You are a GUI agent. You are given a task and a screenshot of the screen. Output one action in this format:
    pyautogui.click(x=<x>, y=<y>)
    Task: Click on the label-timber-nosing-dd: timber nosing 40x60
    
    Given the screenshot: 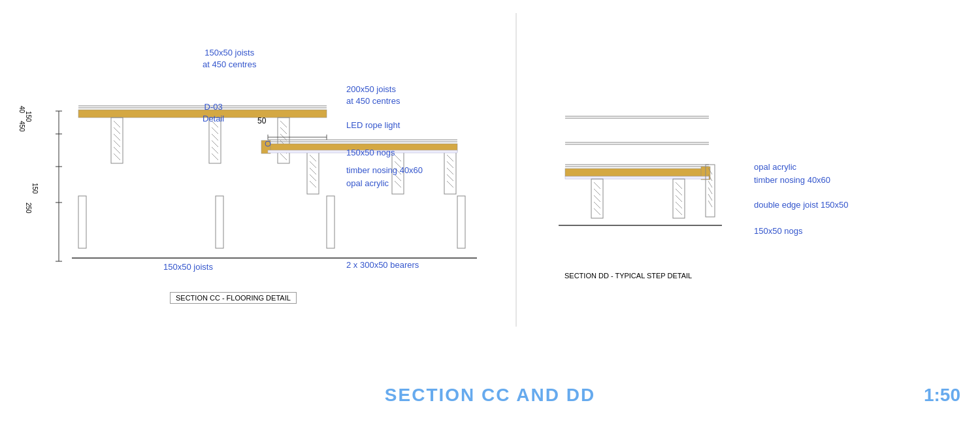 What is the action you would take?
    pyautogui.click(x=792, y=180)
    